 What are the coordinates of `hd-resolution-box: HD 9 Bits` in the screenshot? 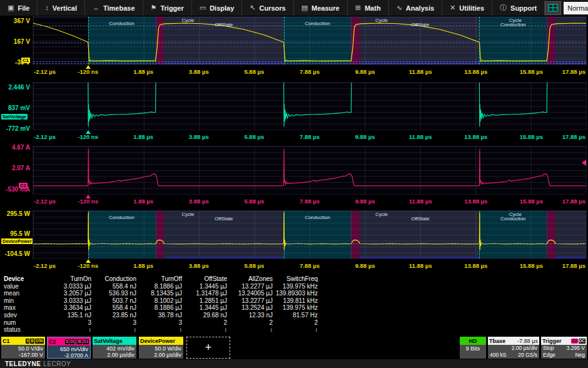 It's located at (473, 348).